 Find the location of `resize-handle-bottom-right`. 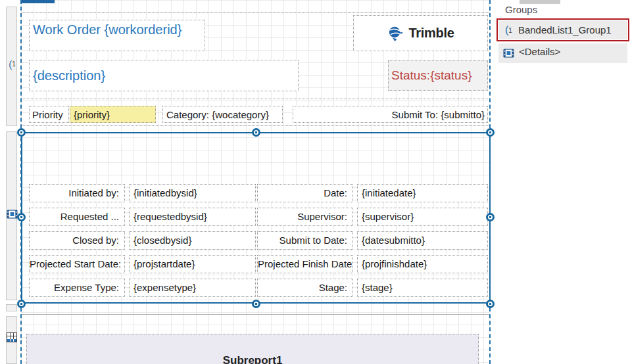

resize-handle-bottom-right is located at coordinates (491, 304).